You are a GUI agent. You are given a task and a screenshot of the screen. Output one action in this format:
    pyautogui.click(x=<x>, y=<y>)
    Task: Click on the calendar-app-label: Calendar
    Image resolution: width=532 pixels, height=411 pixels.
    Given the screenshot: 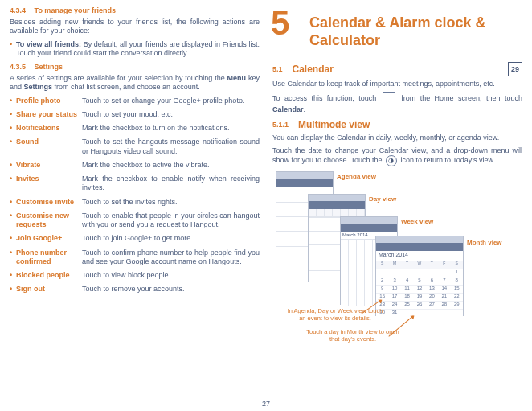 What is the action you would take?
    pyautogui.click(x=288, y=109)
    